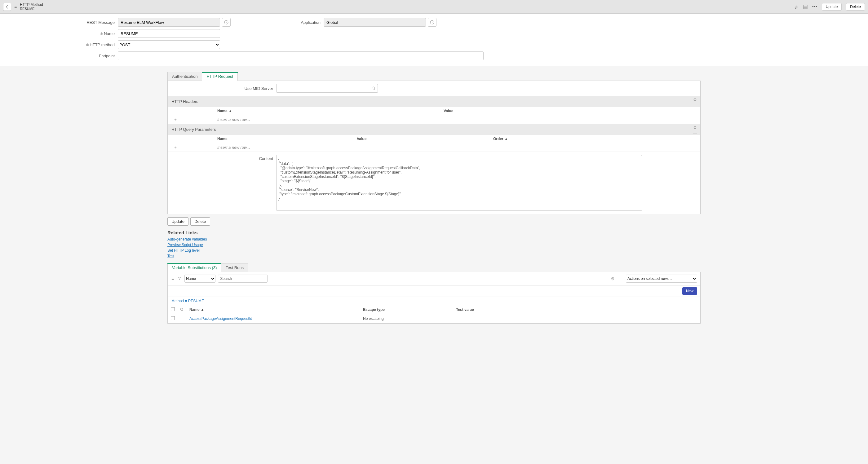 Image resolution: width=868 pixels, height=464 pixels. Describe the element at coordinates (179, 278) in the screenshot. I see `filter-icon` at that location.